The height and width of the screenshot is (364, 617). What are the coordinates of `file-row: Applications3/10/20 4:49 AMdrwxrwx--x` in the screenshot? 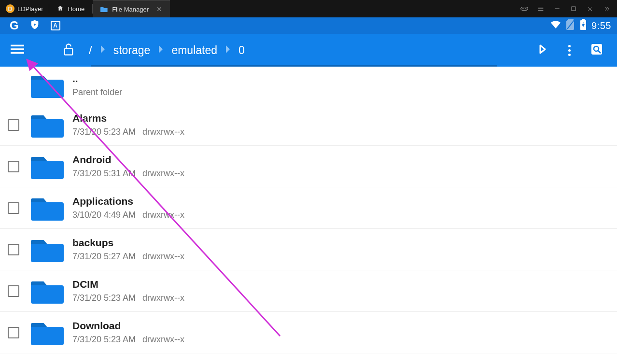 It's located at (308, 208).